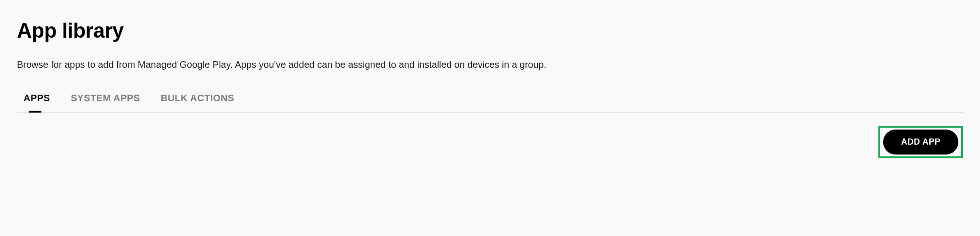  Describe the element at coordinates (105, 103) in the screenshot. I see `tab-system-apps: SYSTEM APPS` at that location.